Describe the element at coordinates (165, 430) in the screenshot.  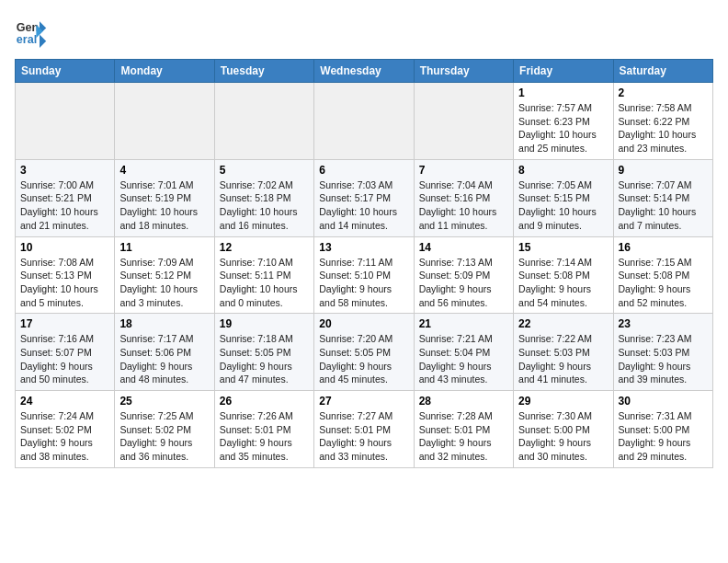
I see `calendar-cell: 25Sunrise: 7:25 AM Sunset: 5:02 PM Dayli…` at that location.